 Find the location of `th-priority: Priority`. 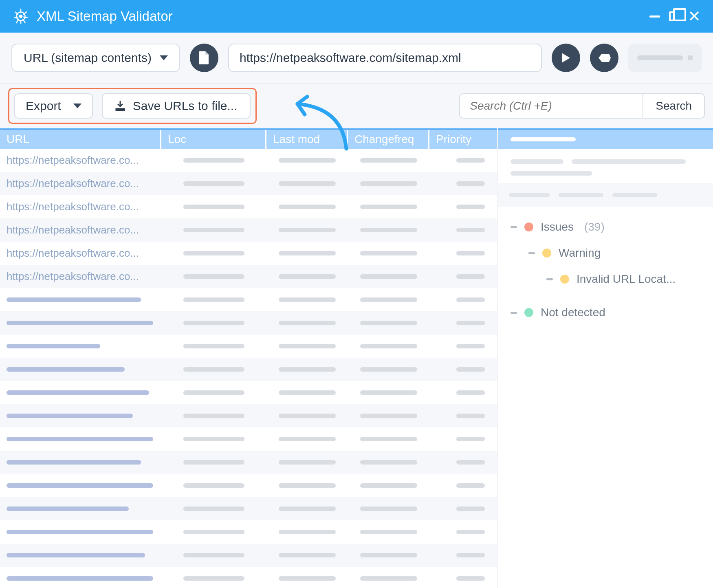

th-priority: Priority is located at coordinates (463, 139).